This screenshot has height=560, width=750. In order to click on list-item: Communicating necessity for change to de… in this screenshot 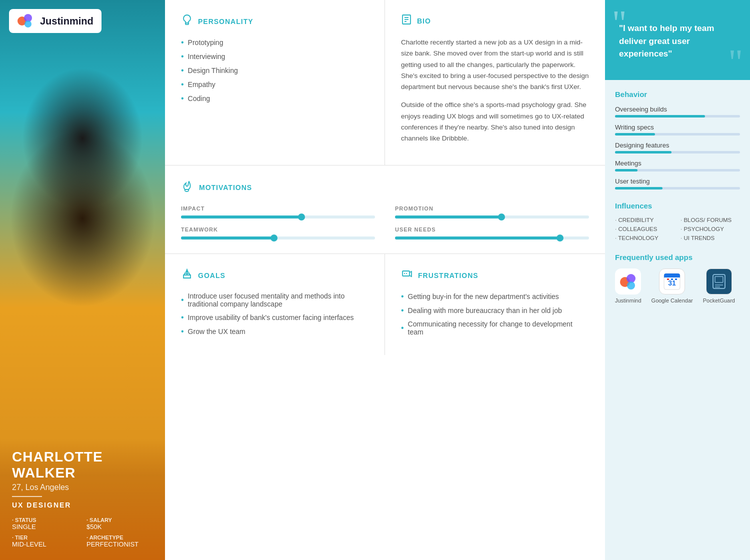, I will do `click(495, 328)`.